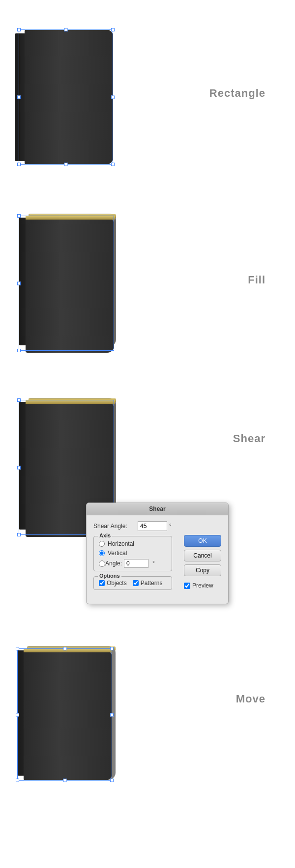  What do you see at coordinates (102, 583) in the screenshot?
I see `objects-checkbox` at bounding box center [102, 583].